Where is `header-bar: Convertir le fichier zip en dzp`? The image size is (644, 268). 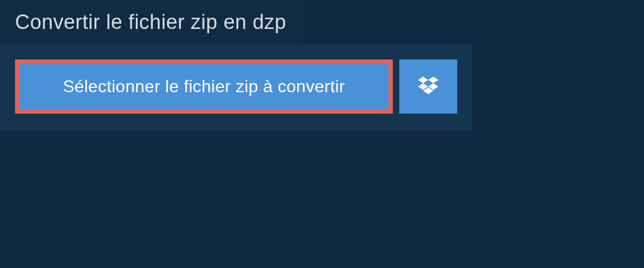 header-bar: Convertir le fichier zip en dzp is located at coordinates (151, 23).